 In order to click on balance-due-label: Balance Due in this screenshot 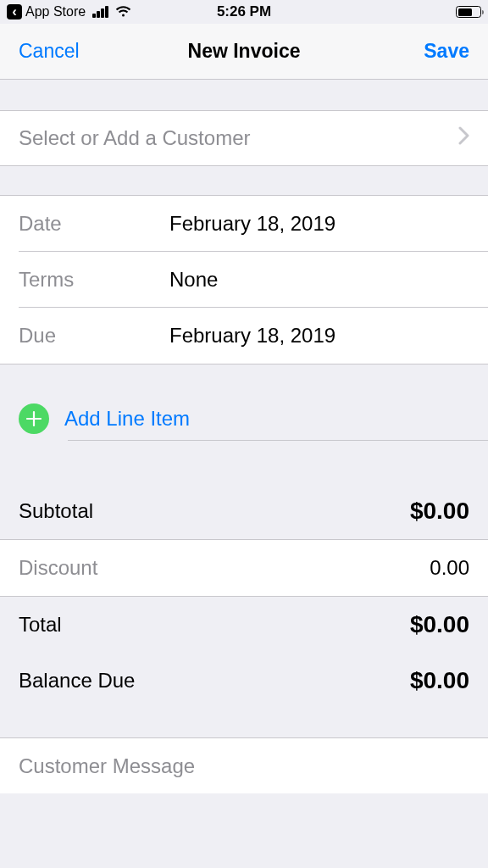, I will do `click(76, 681)`.